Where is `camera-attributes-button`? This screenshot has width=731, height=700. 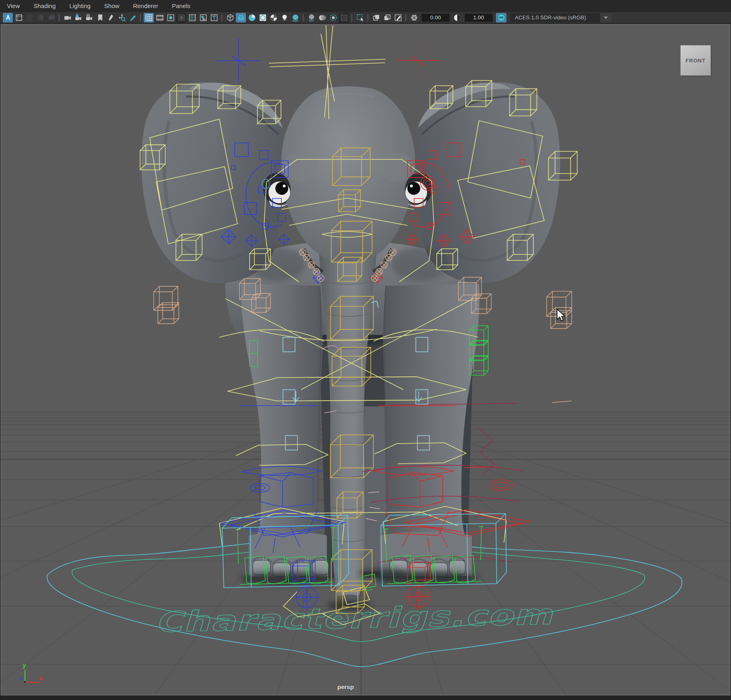 camera-attributes-button is located at coordinates (89, 18).